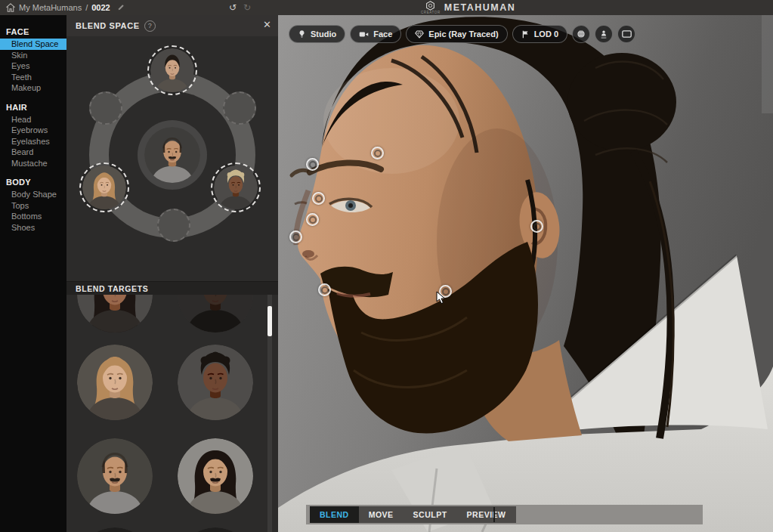 This screenshot has width=773, height=532. What do you see at coordinates (364, 35) in the screenshot?
I see `camera-icon` at bounding box center [364, 35].